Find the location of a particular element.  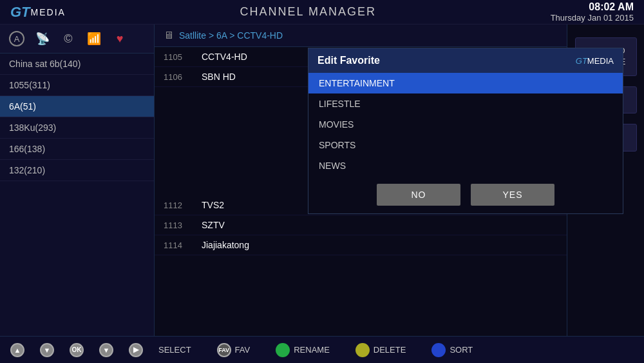

wifi-symbol: 📶 is located at coordinates (94, 39).